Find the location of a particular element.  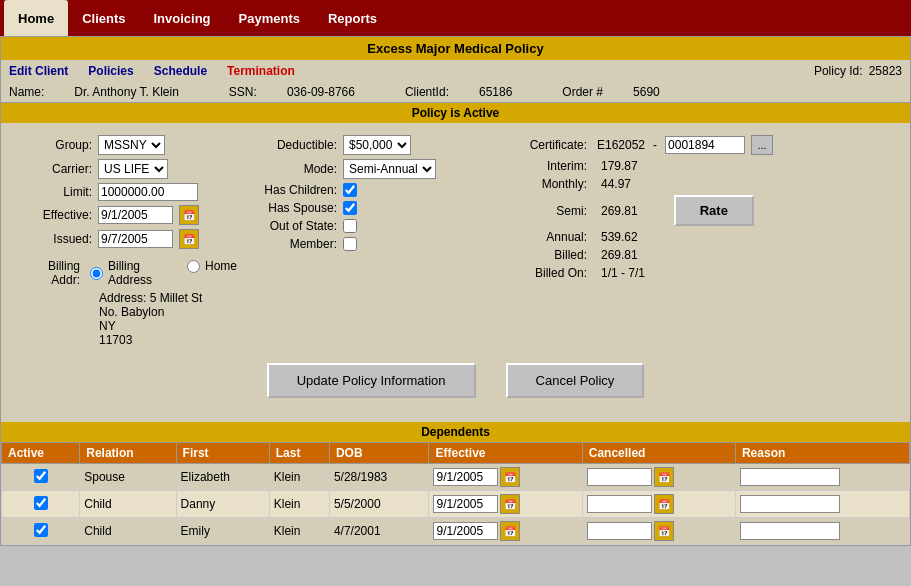

address-line4: 11703 is located at coordinates (116, 340).